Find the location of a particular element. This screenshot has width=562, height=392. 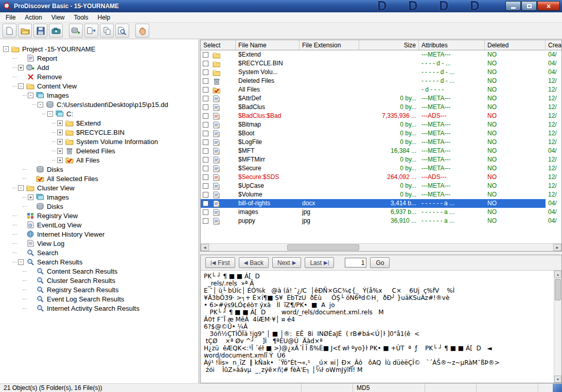

menu-action: Action is located at coordinates (33, 17).